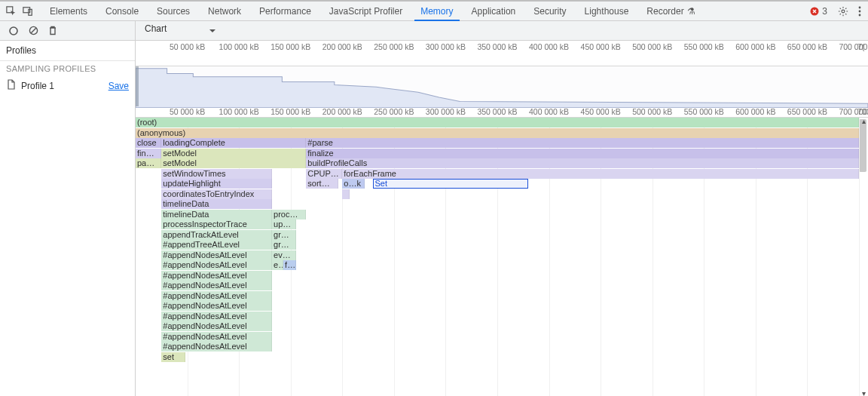 The width and height of the screenshot is (868, 396). I want to click on view-mode-value: Chart, so click(179, 31).